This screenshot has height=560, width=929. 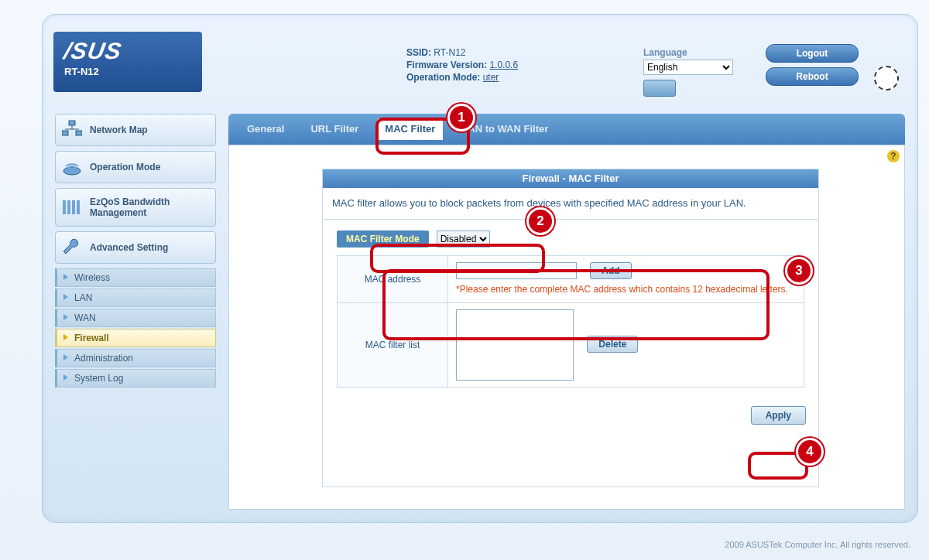 I want to click on delete-button: Delete, so click(x=612, y=344).